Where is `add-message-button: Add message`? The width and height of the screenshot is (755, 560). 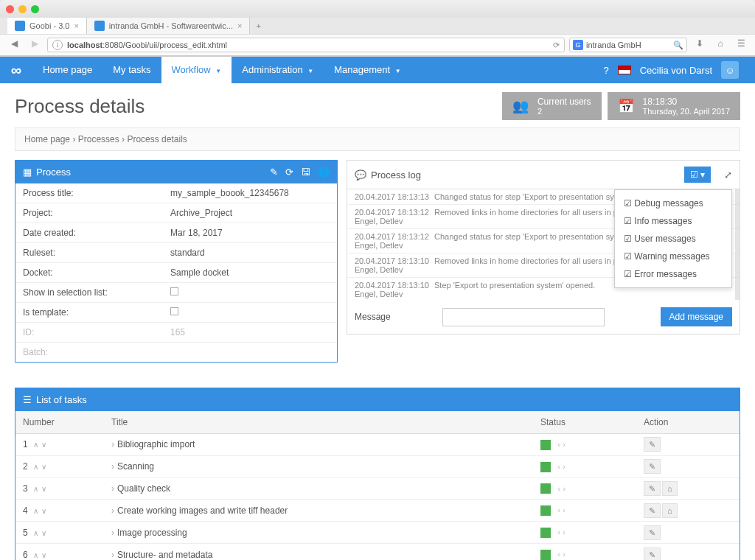 add-message-button: Add message is located at coordinates (696, 317).